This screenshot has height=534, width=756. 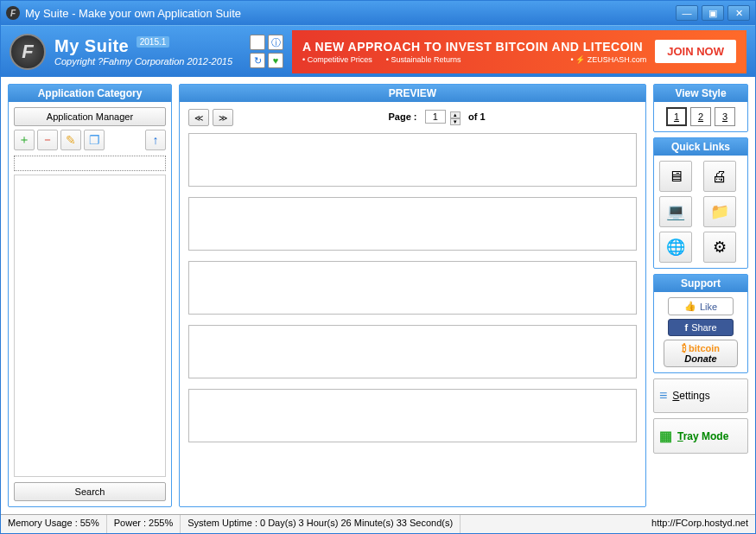 What do you see at coordinates (124, 140) in the screenshot?
I see `toolbar-spacer` at bounding box center [124, 140].